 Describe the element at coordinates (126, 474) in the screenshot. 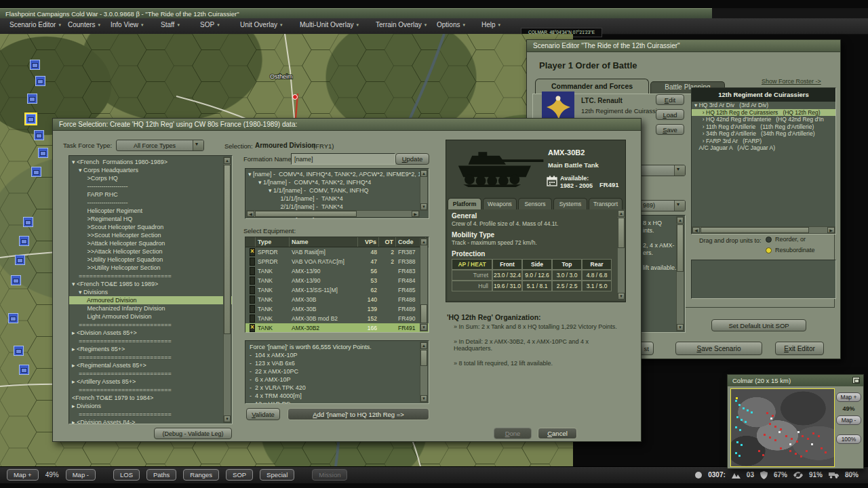

I see `toolbar-button: LOS` at that location.